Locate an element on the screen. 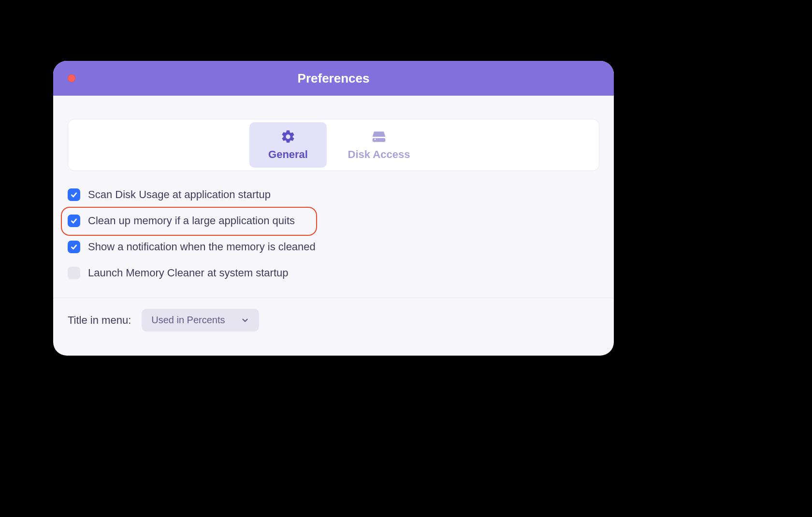 The image size is (812, 517). option-scan-disk-usage: Scan Disk Usage at application startup is located at coordinates (334, 195).